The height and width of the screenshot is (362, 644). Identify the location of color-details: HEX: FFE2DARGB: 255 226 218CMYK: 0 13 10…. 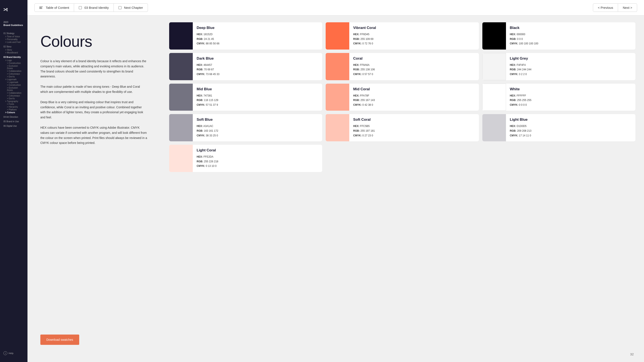
(258, 162).